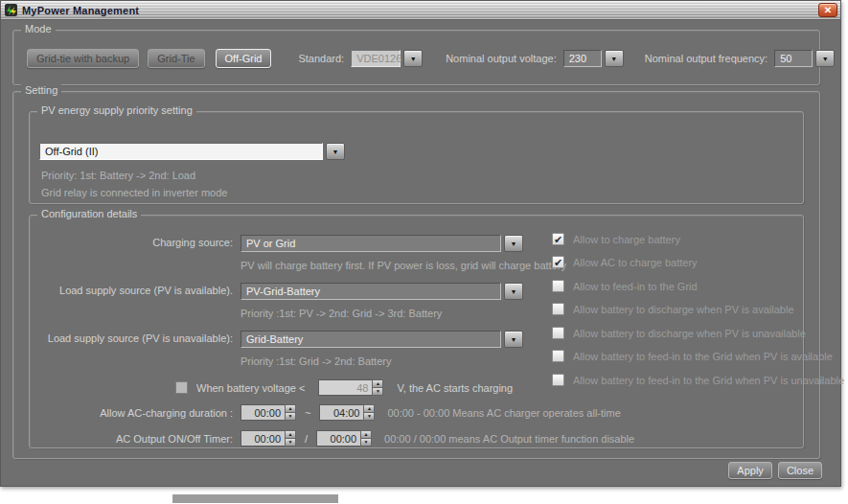 This screenshot has width=848, height=504. I want to click on allow-discharge-pv-available-label: Allow battery to discharge when PV is av…, so click(684, 309).